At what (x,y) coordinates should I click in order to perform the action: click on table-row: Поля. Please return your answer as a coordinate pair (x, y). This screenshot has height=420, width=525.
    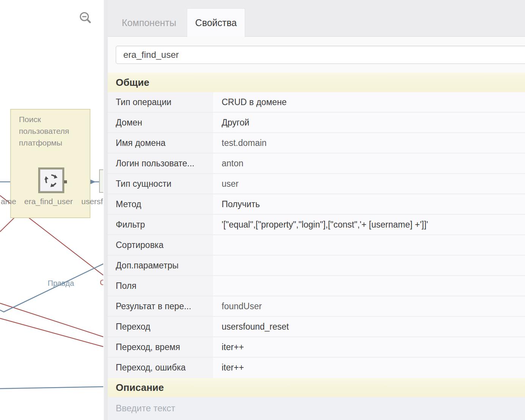
    Looking at the image, I should click on (316, 286).